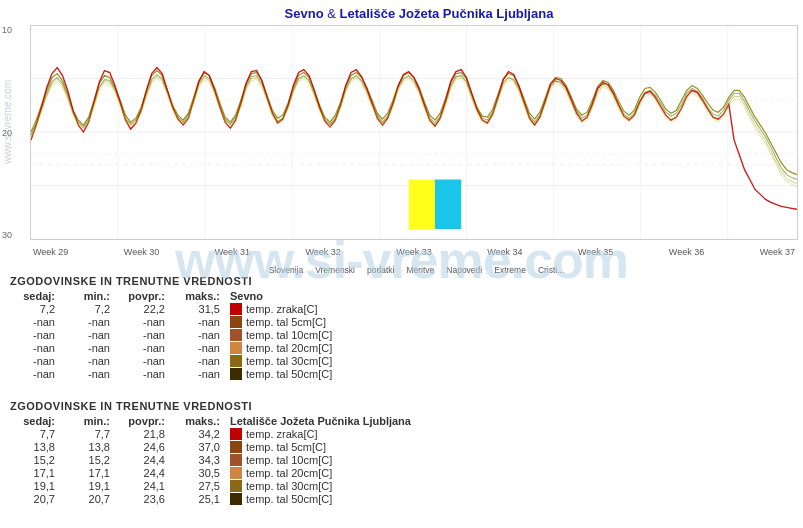 The height and width of the screenshot is (528, 803). I want to click on section2-header: sedaj: min.: povpr.: maks.: Letališče Jo…, so click(402, 421).